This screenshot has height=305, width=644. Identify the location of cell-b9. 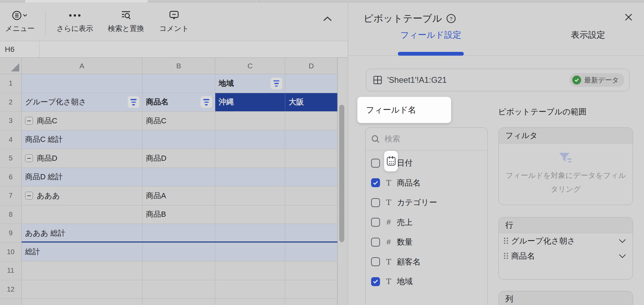
(179, 234).